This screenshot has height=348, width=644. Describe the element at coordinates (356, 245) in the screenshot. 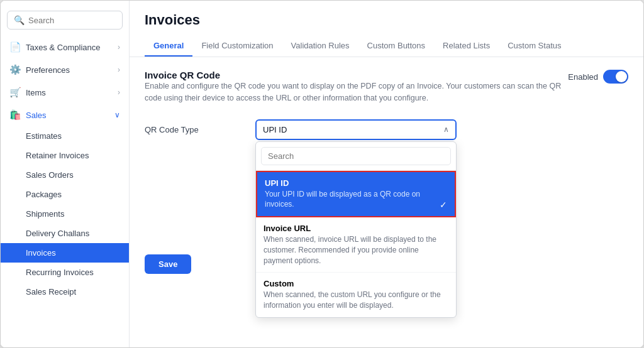

I see `dropdown-option-invoice-url: Invoice URL When scanned, invoice URL wi…` at that location.